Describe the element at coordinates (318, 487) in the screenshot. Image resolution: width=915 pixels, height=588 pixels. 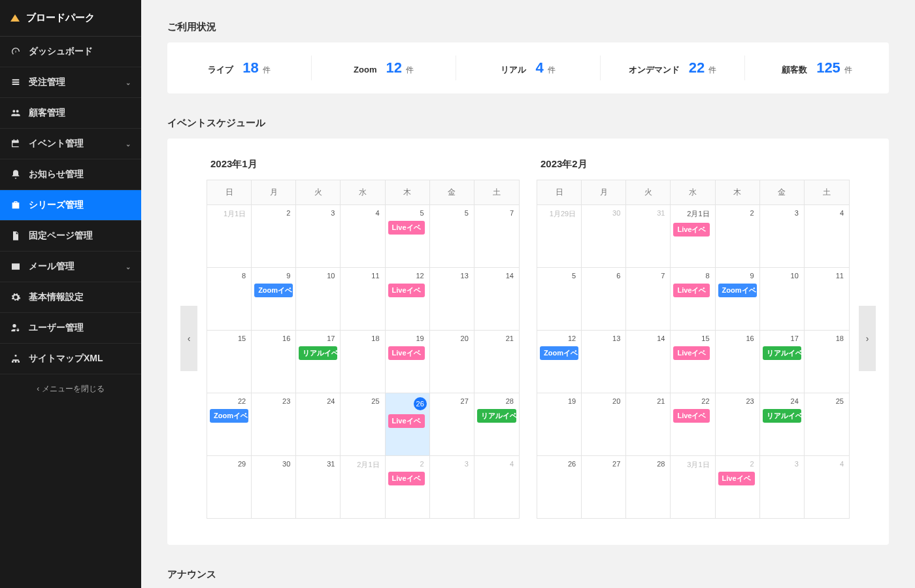
I see `calendar-cell: 31` at that location.